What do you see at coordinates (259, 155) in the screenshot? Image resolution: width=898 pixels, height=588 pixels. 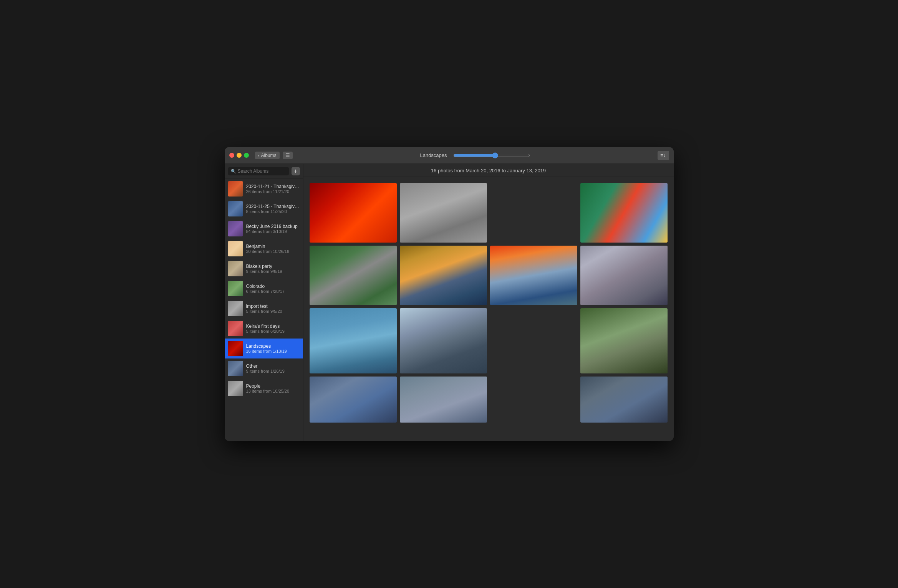 I see `chevron-left-icon: ‹` at bounding box center [259, 155].